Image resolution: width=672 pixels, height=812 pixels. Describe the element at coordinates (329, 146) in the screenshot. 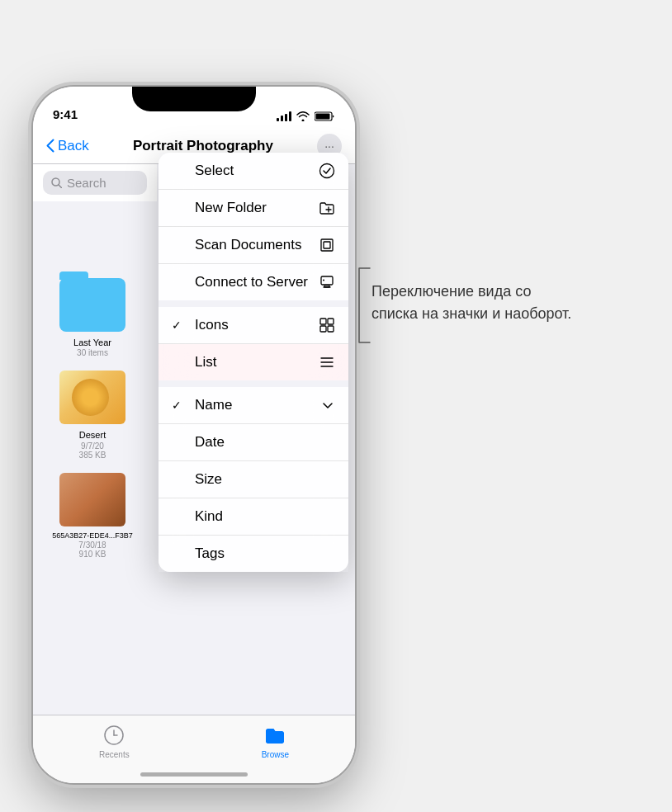

I see `more-icon: ···` at that location.